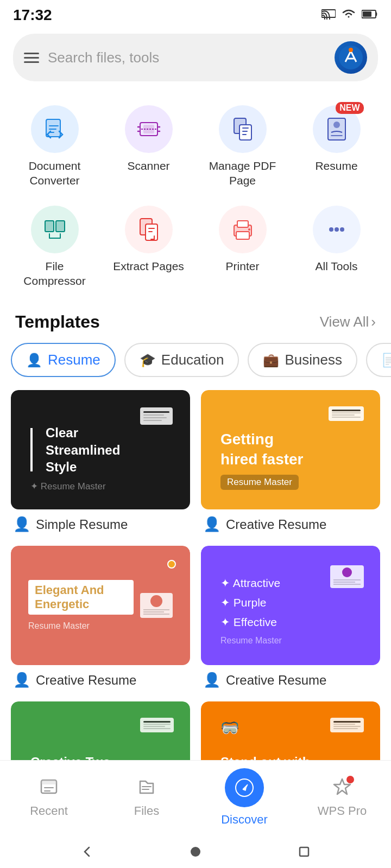  Describe the element at coordinates (86, 680) in the screenshot. I see `template-name-creative-2: Creative Resume` at that location.